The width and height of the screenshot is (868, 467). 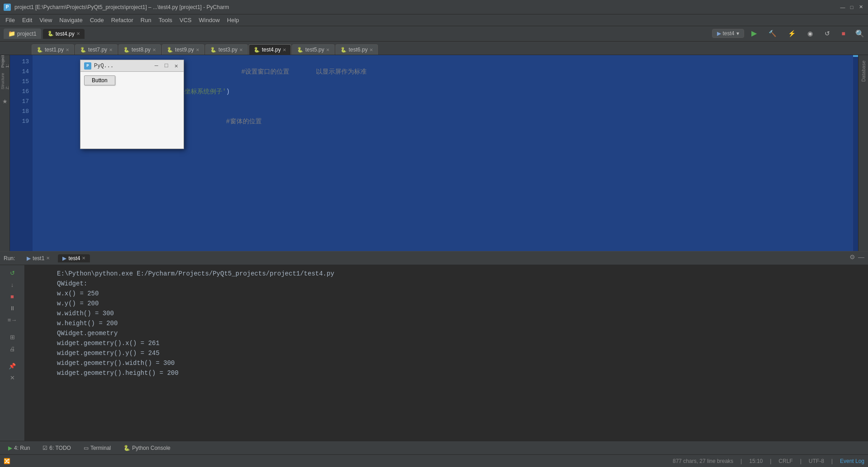 I want to click on pyqt-titlebar: P PyQ... — □ ✕, so click(x=132, y=66).